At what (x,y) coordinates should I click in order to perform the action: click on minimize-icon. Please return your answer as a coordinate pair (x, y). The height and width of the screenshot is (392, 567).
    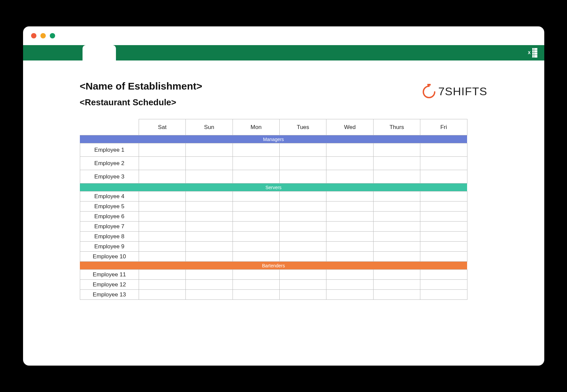
    Looking at the image, I should click on (43, 36).